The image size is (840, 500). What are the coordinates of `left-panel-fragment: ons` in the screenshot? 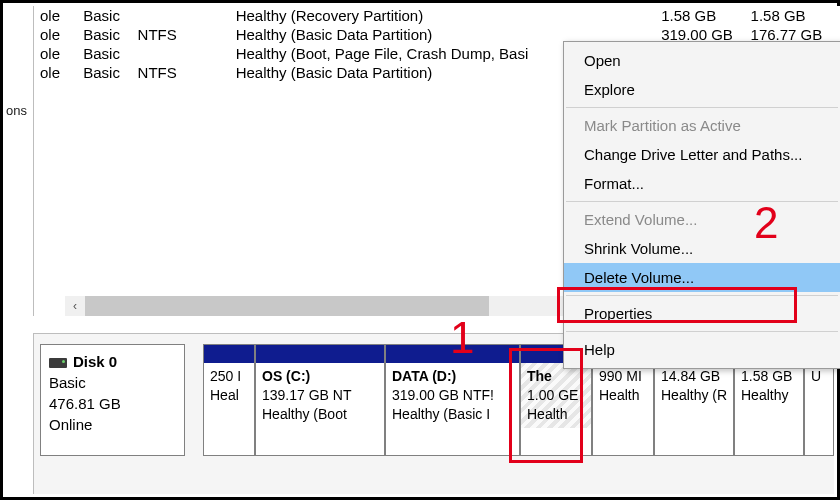 It's located at (18, 110).